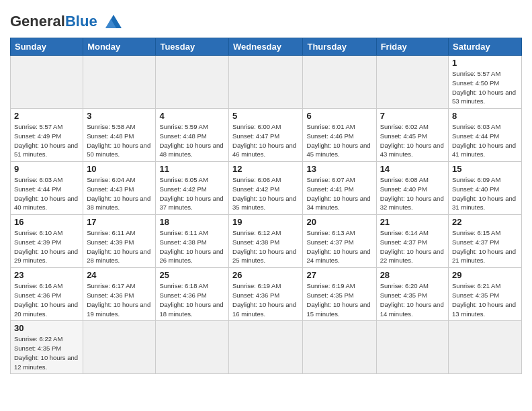  What do you see at coordinates (339, 116) in the screenshot?
I see `day-number: 6` at bounding box center [339, 116].